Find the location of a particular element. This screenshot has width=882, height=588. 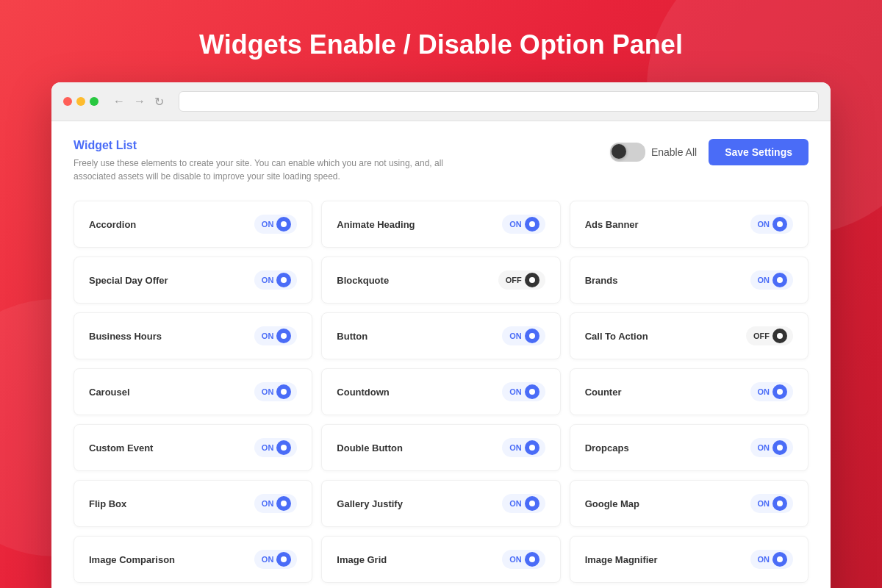

enable-all-thumb is located at coordinates (619, 151).